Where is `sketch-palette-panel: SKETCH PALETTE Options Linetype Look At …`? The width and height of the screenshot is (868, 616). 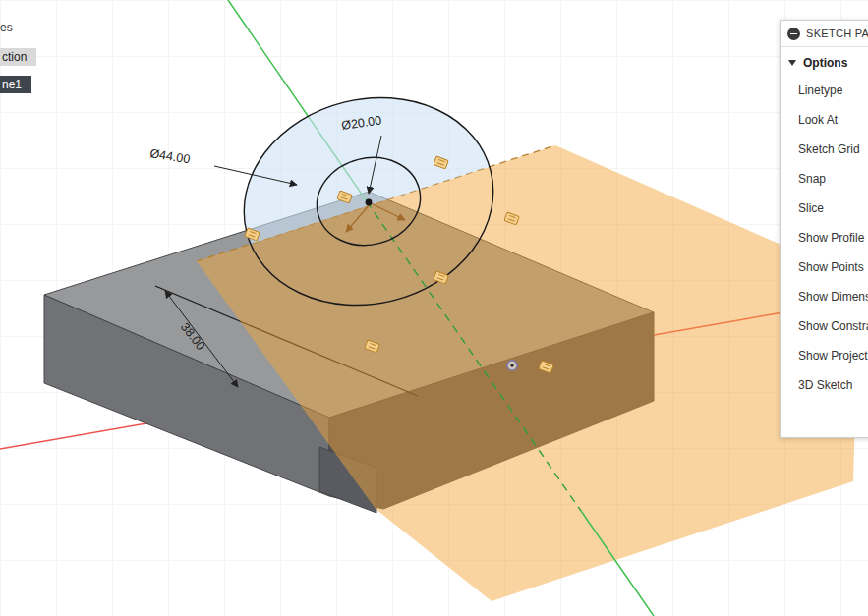
sketch-palette-panel: SKETCH PALETTE Options Linetype Look At … is located at coordinates (824, 229).